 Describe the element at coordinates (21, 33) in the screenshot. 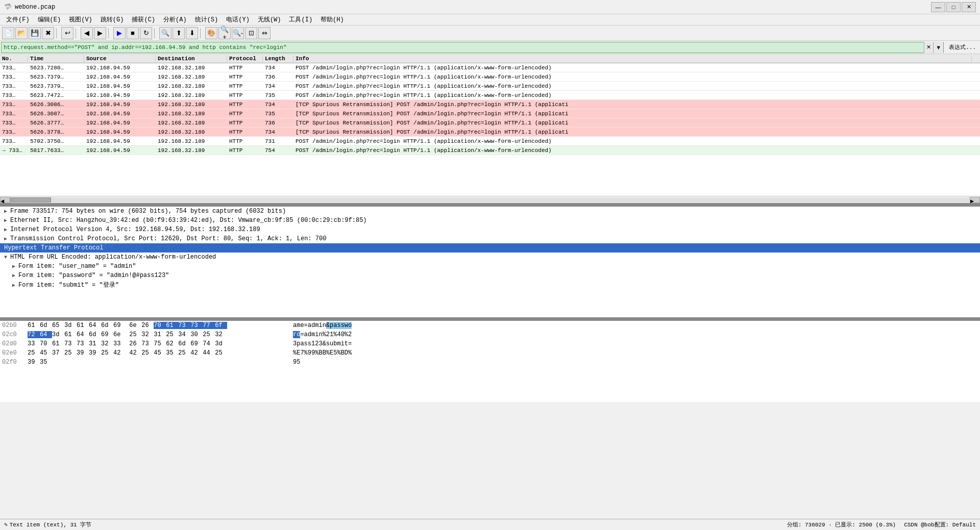

I see `toolbar-open: 📂` at that location.